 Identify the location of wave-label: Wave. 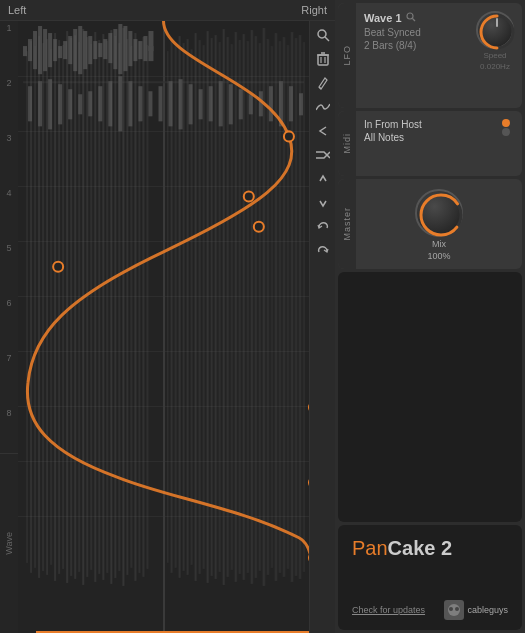
(9, 544).